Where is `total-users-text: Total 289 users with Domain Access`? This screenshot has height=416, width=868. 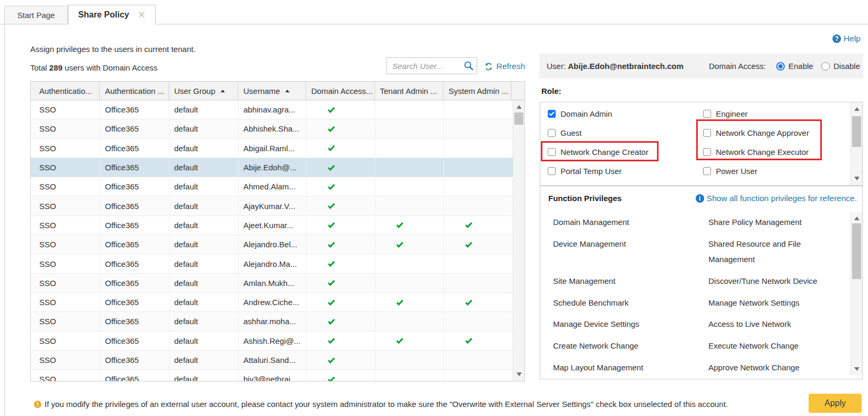 total-users-text: Total 289 users with Domain Access is located at coordinates (94, 68).